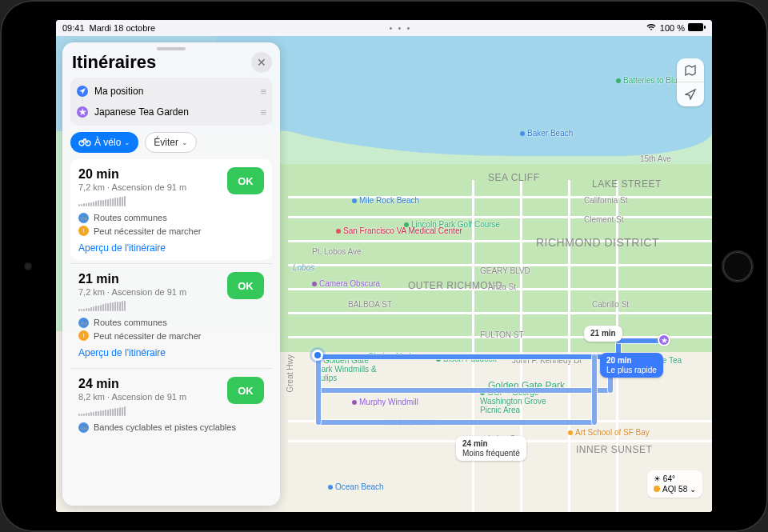 The image size is (768, 532). What do you see at coordinates (664, 340) in the screenshot?
I see `destination-marker: ★` at bounding box center [664, 340].